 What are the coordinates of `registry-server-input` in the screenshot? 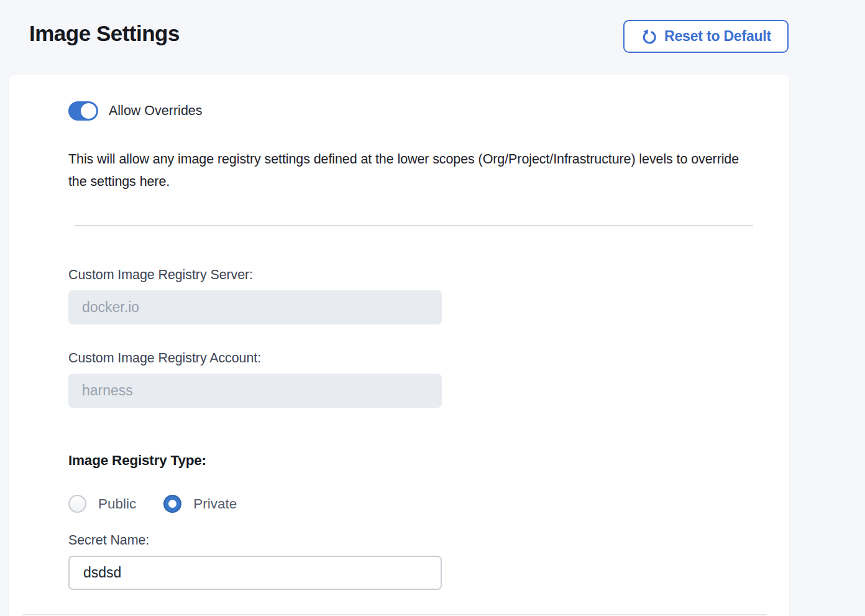 It's located at (255, 307).